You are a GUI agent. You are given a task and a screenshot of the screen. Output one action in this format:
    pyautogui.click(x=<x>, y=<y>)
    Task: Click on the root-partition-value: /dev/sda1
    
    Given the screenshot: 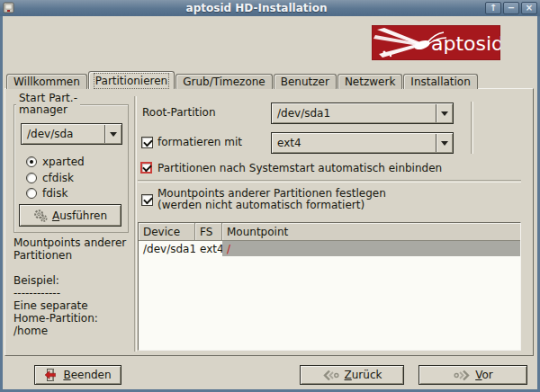 What is the action you would take?
    pyautogui.click(x=304, y=113)
    